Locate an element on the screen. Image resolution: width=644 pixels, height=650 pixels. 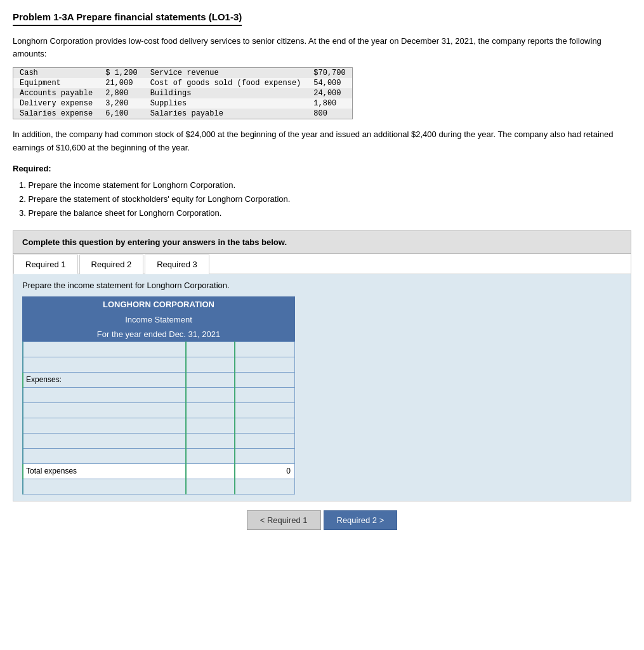
table-cell: 6,100 is located at coordinates (121, 114).